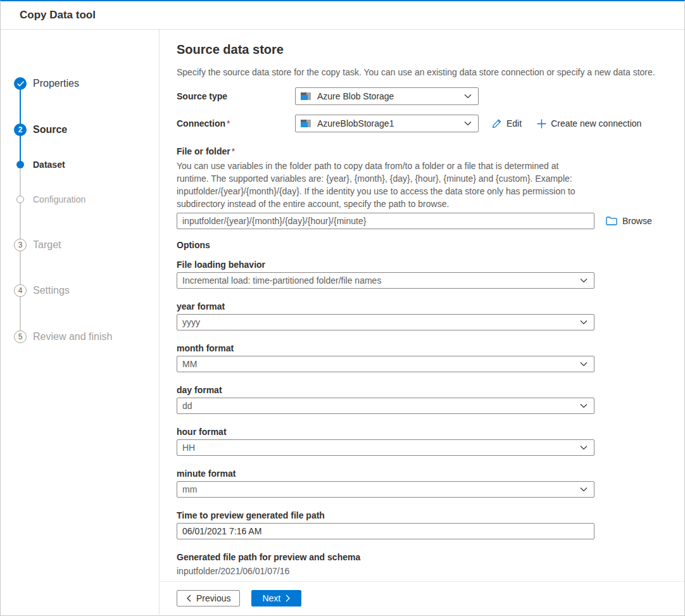 The height and width of the screenshot is (616, 685). What do you see at coordinates (430, 557) in the screenshot?
I see `generated-path-label: Generated file path for preview and sche…` at bounding box center [430, 557].